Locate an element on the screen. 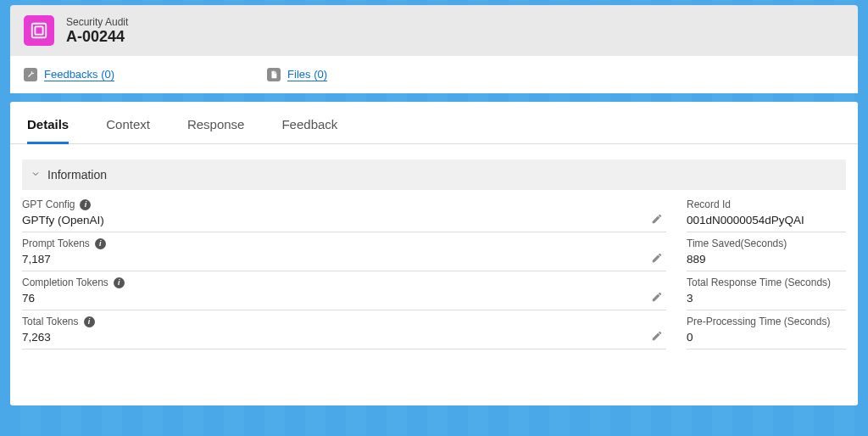  related-feedbacks: Feedbacks (0) is located at coordinates (70, 75).